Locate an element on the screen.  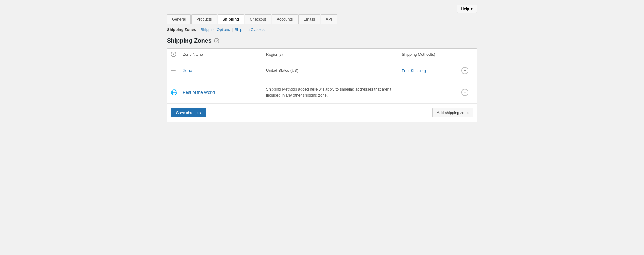
section-help-icon: ? is located at coordinates (217, 41).